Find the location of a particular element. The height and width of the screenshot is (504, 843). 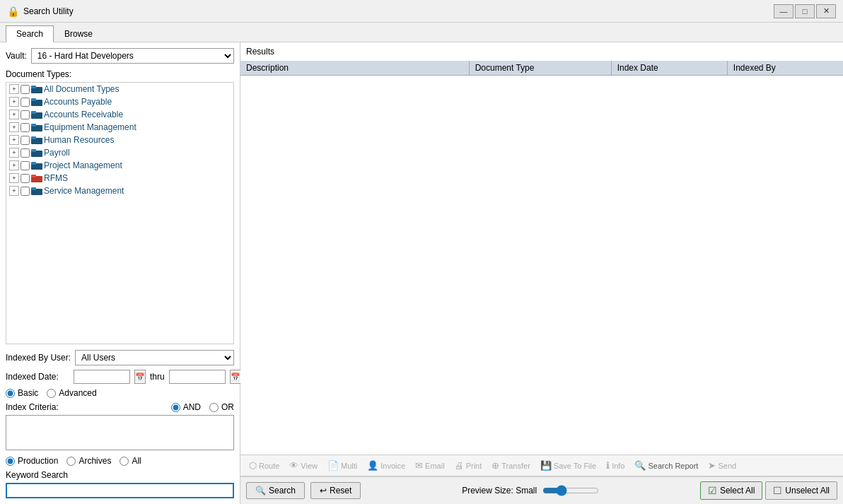

tree-label-all: All Document Types is located at coordinates (82, 89).